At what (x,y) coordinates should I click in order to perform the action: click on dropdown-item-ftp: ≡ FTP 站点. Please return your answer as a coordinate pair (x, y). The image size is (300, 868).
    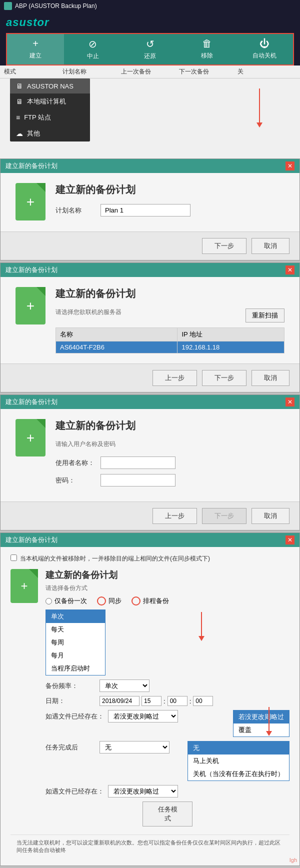
    Looking at the image, I should click on (50, 118).